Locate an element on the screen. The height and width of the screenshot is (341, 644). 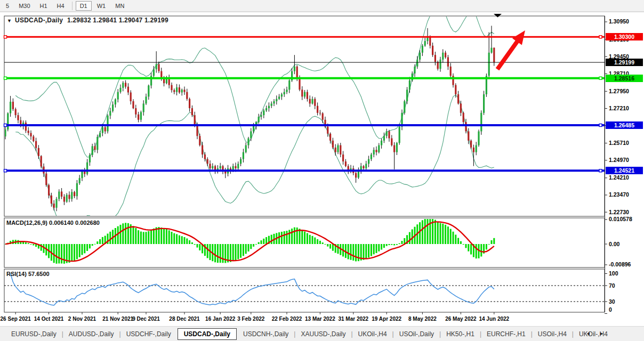
chart-tabs-bar: EURUSD-,Daily|AUDUSD-,Daily|USDCHF-,Dail… is located at coordinates (322, 334).